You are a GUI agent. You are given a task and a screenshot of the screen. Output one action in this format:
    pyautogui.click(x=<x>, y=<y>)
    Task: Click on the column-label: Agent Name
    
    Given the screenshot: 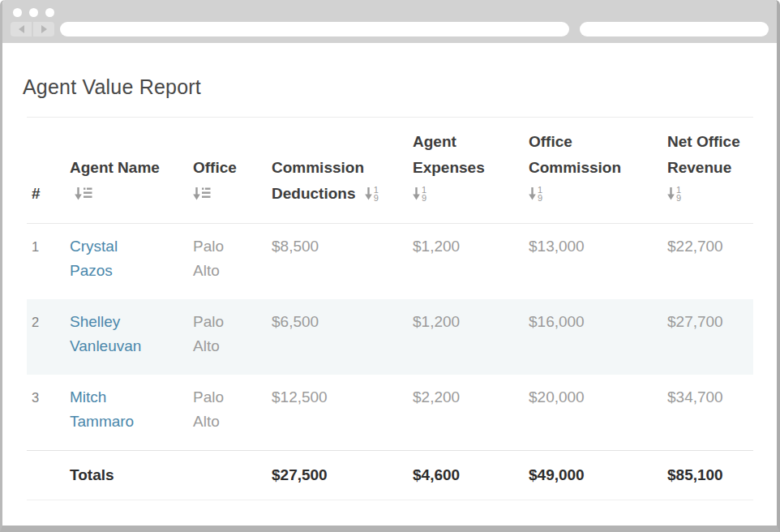 What is the action you would take?
    pyautogui.click(x=115, y=167)
    